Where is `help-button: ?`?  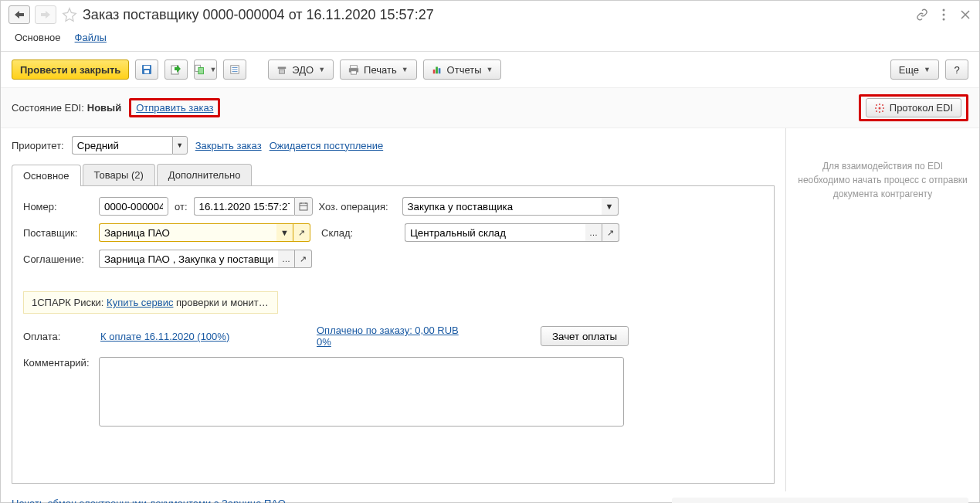
help-button: ? is located at coordinates (957, 70).